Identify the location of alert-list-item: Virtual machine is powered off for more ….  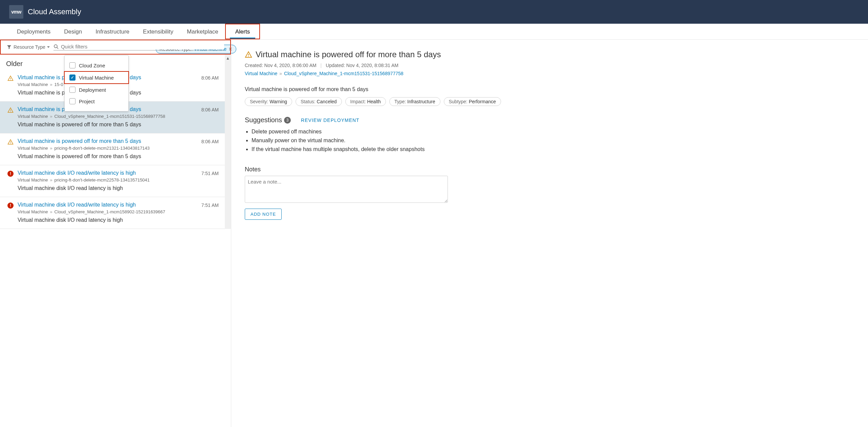
(112, 149).